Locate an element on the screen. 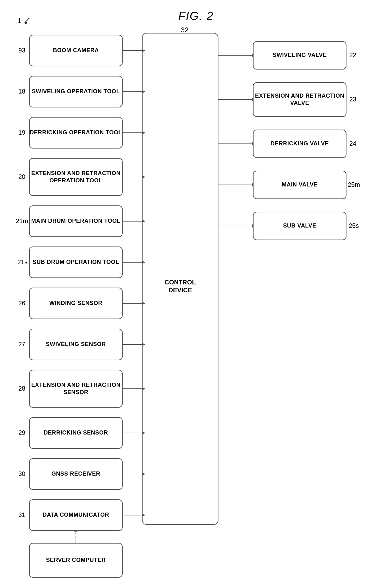  ref-19: 19 is located at coordinates (22, 133).